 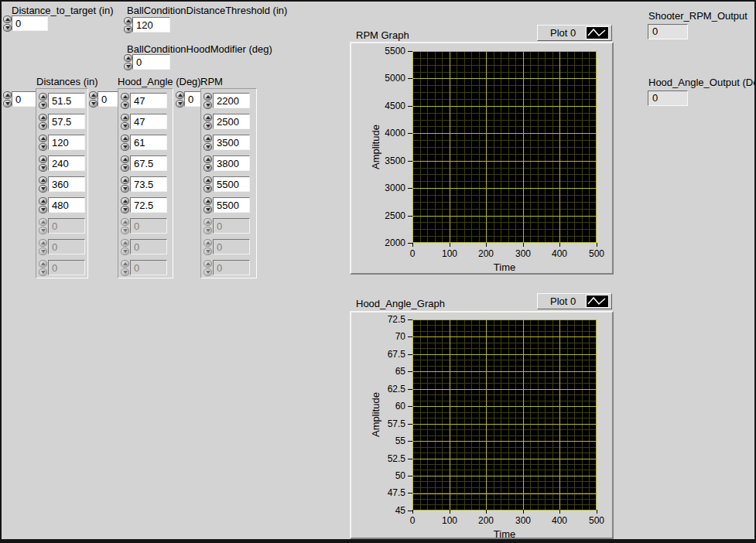 I want to click on y-tick-label: 47.5, so click(x=378, y=493).